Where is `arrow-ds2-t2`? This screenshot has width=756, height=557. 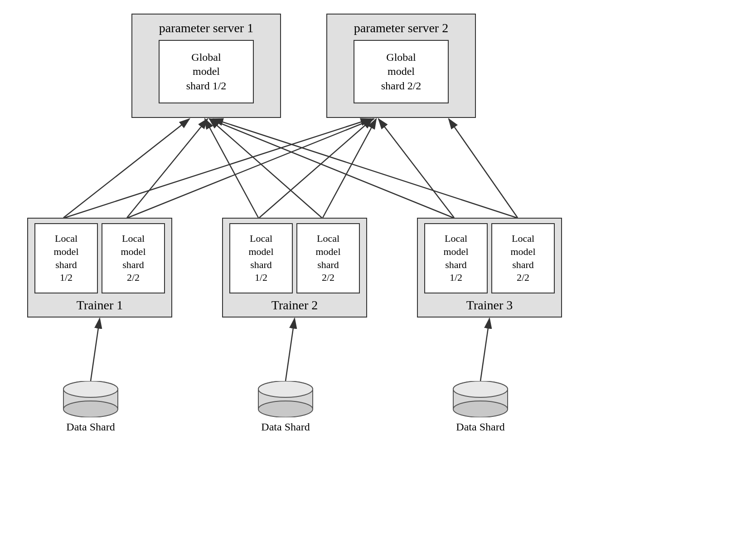 arrow-ds2-t2 is located at coordinates (290, 350).